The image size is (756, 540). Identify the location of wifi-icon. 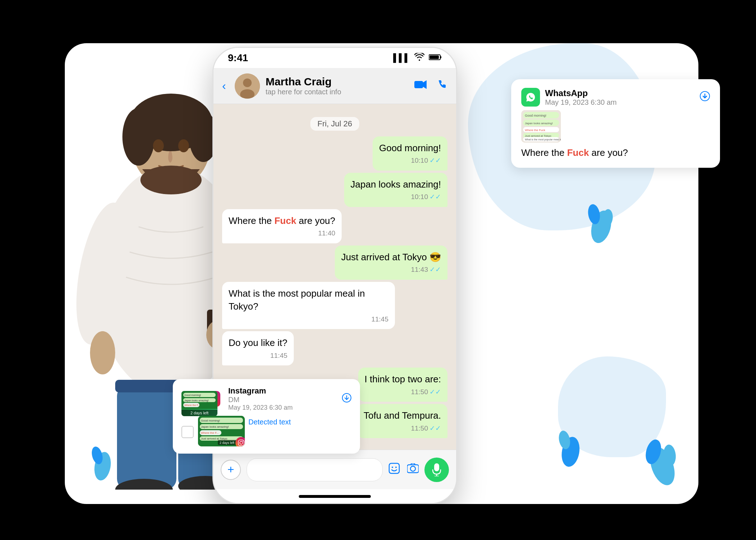
(419, 58).